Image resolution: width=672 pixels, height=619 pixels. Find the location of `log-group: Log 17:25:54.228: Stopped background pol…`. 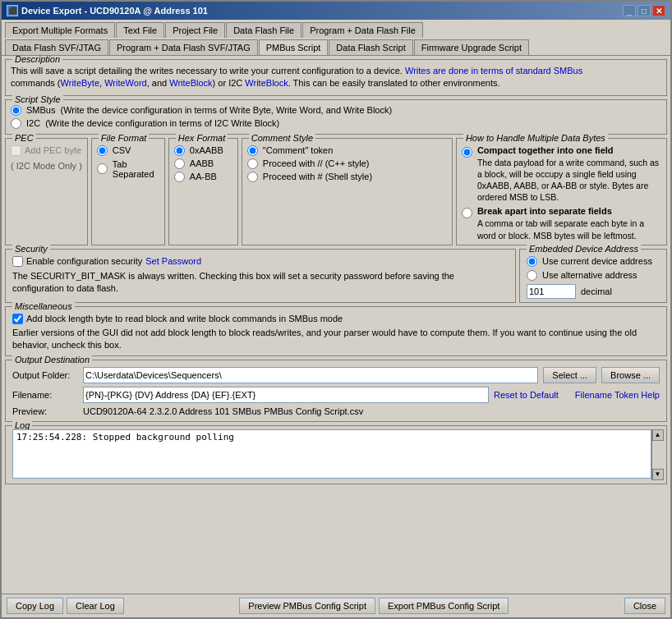

log-group: Log 17:25:54.228: Stopped background pol… is located at coordinates (336, 455).